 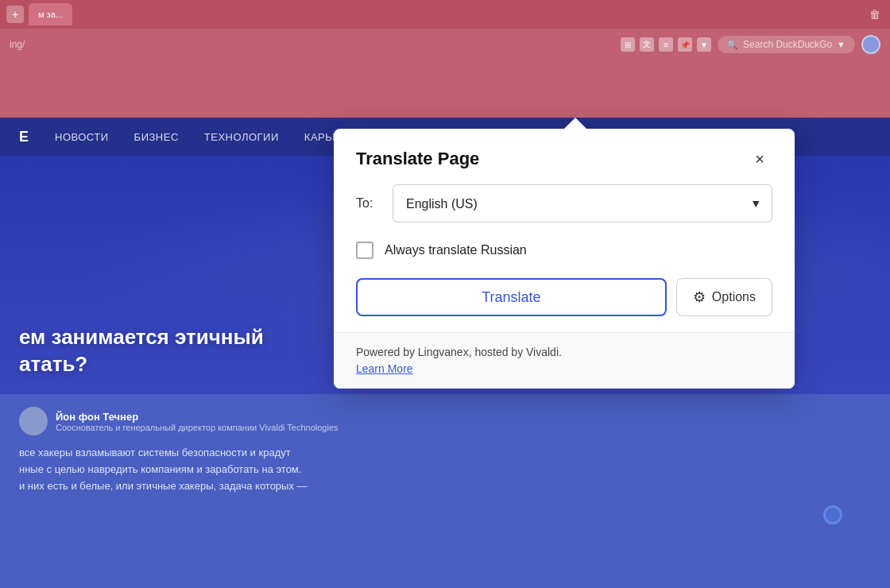 What do you see at coordinates (666, 44) in the screenshot?
I see `toolbar-icons: ⊞ 文 ≡ 📌 ▼` at bounding box center [666, 44].